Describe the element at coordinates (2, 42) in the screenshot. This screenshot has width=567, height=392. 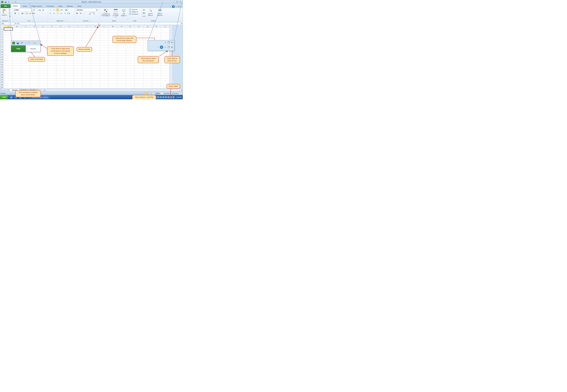
I see `row-header: 6` at that location.